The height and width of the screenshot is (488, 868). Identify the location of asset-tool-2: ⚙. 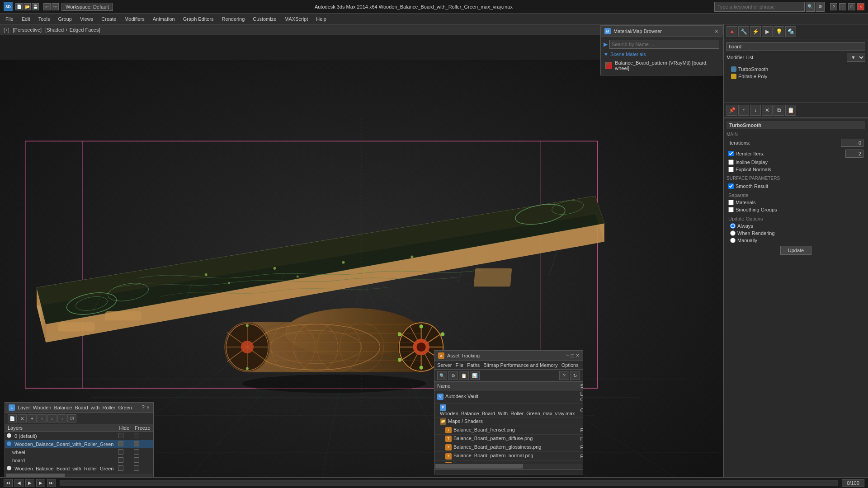
(453, 375).